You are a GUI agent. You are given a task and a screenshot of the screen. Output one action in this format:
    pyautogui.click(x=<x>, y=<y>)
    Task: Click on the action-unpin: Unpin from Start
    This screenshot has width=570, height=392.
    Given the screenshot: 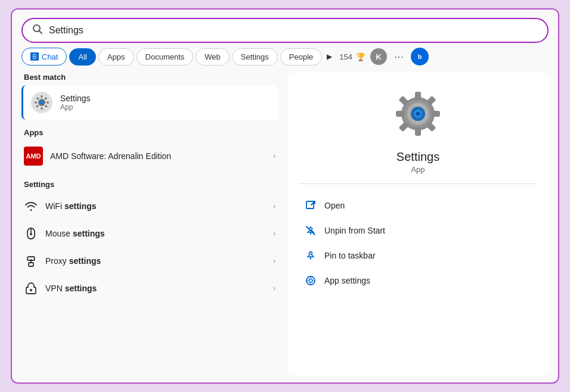 What is the action you would take?
    pyautogui.click(x=418, y=231)
    